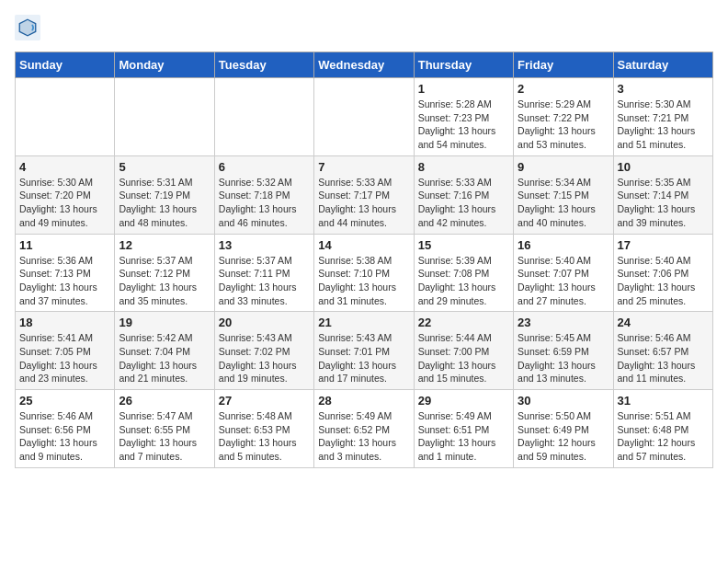  What do you see at coordinates (664, 88) in the screenshot?
I see `day-number: 3` at bounding box center [664, 88].